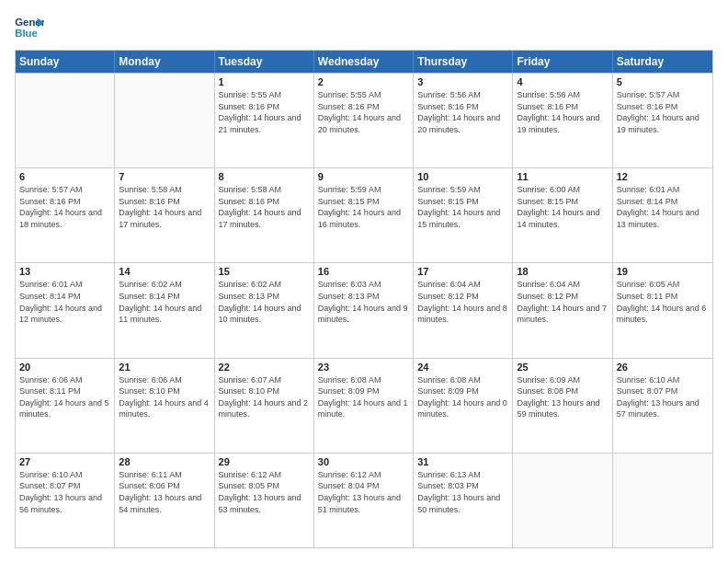 Image resolution: width=728 pixels, height=563 pixels. What do you see at coordinates (265, 177) in the screenshot?
I see `day-number: 8` at bounding box center [265, 177].